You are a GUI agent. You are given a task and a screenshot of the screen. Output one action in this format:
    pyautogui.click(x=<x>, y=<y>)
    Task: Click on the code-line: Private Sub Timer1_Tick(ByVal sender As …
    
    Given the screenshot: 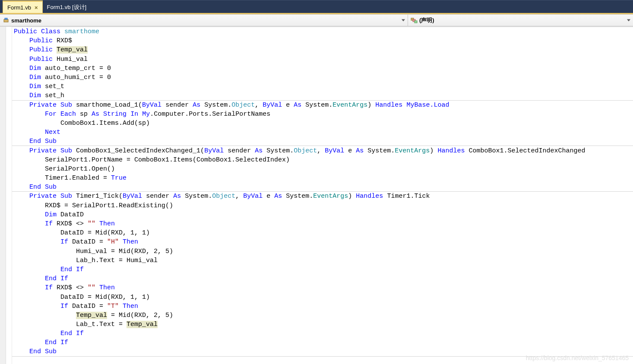 What is the action you would take?
    pyautogui.click(x=323, y=196)
    